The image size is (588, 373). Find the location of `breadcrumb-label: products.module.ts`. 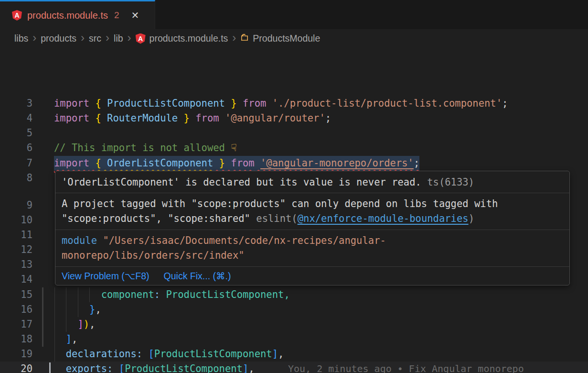

breadcrumb-label: products.module.ts is located at coordinates (189, 38).